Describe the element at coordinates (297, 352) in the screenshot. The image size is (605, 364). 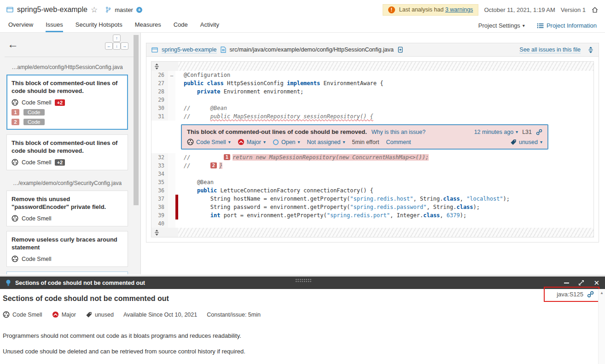
I see `rule-description-paragraph: Unused code should be deleted and can be…` at that location.